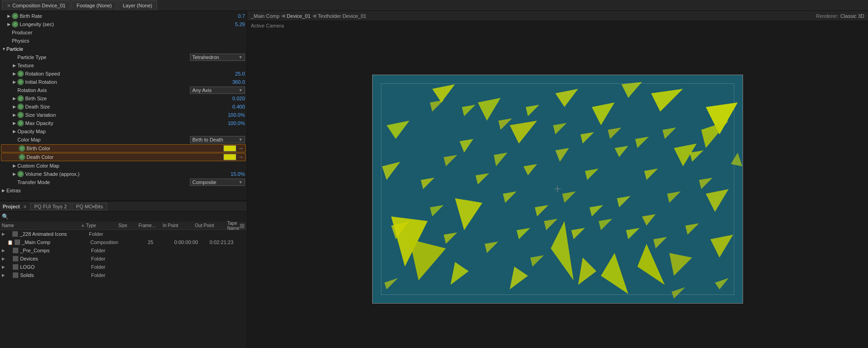 The image size is (868, 348). Describe the element at coordinates (233, 115) in the screenshot. I see `prop-value-size-variation: 100.0%` at that location.